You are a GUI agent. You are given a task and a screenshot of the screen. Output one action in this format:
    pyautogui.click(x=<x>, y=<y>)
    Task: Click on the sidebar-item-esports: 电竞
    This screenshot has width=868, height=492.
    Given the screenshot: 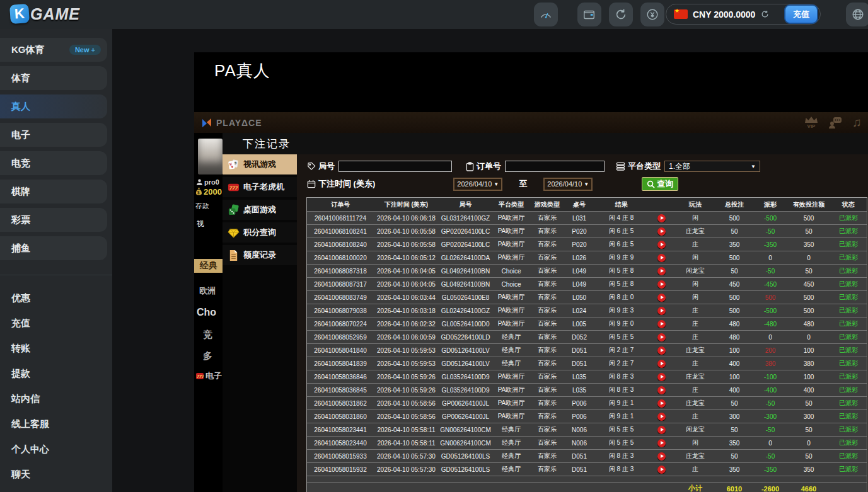 What is the action you would take?
    pyautogui.click(x=54, y=163)
    